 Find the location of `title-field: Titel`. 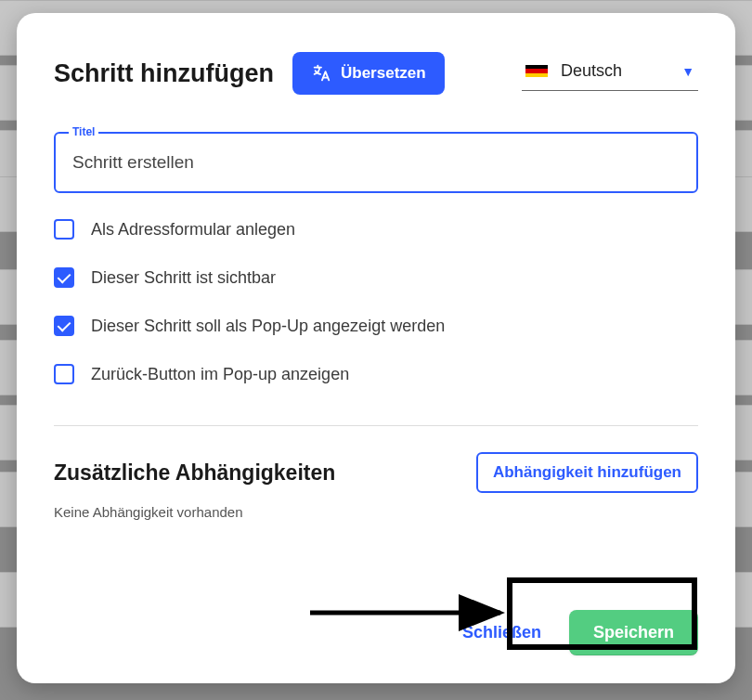

title-field: Titel is located at coordinates (376, 162).